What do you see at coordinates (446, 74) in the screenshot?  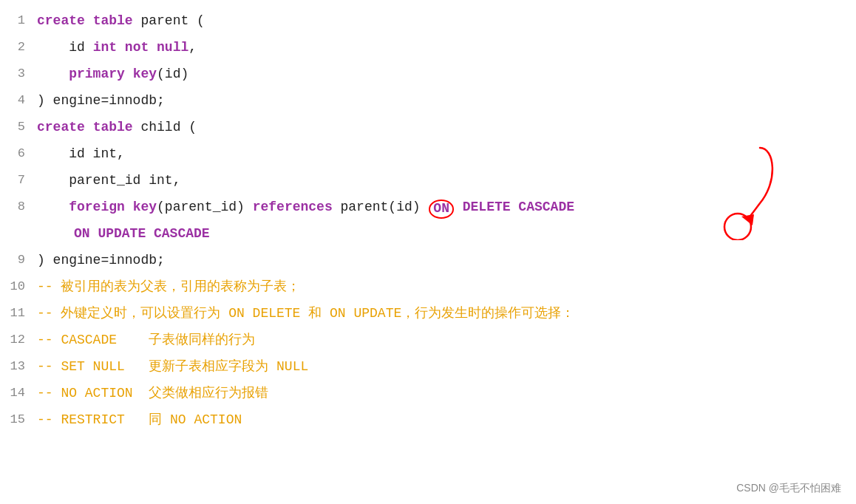 I see `line-content-3: primary key(id)` at bounding box center [446, 74].